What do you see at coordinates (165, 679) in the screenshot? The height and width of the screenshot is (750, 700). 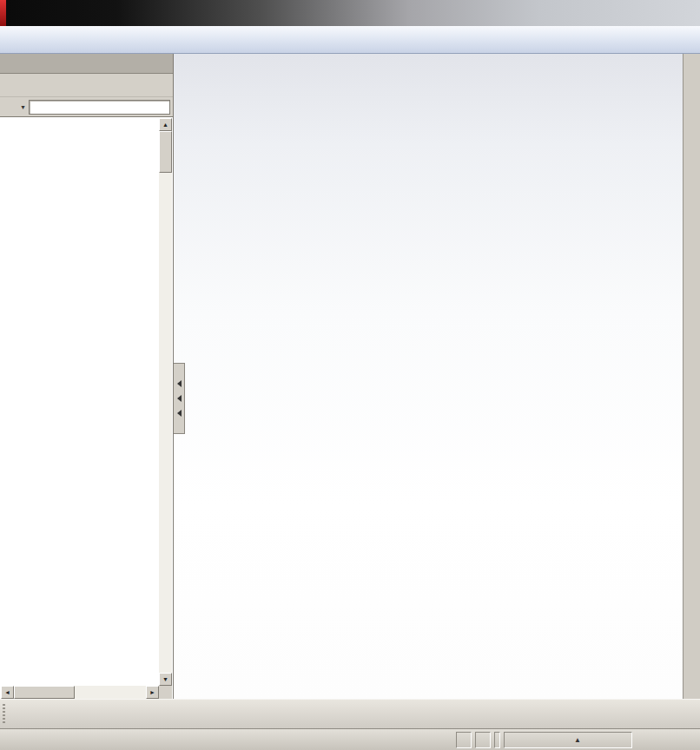 I see `scroll-down-button: ▼` at bounding box center [165, 679].